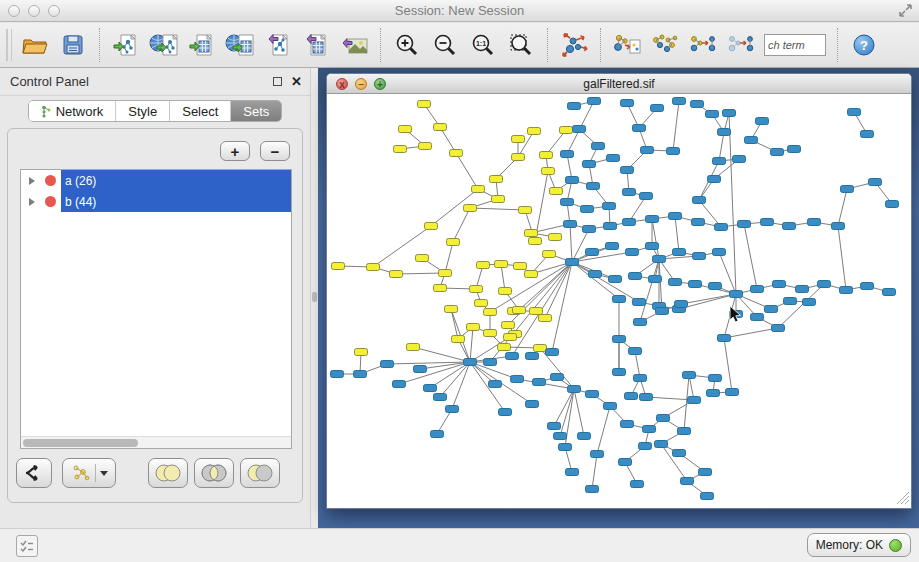 This screenshot has height=562, width=919. What do you see at coordinates (407, 45) in the screenshot?
I see `zoom-in-icon` at bounding box center [407, 45].